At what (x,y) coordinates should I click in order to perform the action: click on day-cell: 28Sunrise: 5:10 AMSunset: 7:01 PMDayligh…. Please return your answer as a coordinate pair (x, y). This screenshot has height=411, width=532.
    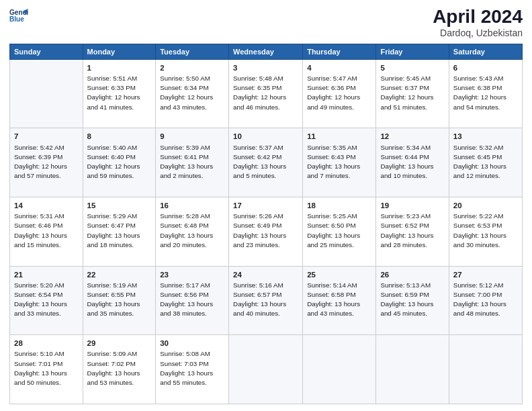
    Looking at the image, I should click on (47, 369).